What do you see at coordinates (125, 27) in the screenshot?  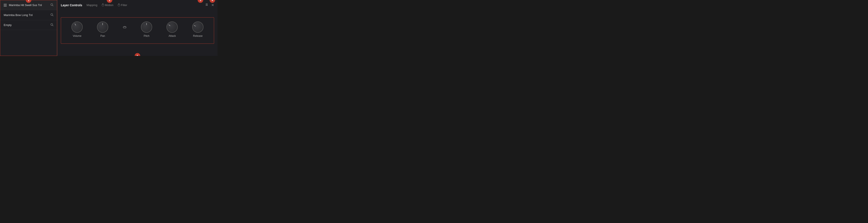 I see `pan-pitch-link-icon` at bounding box center [125, 27].